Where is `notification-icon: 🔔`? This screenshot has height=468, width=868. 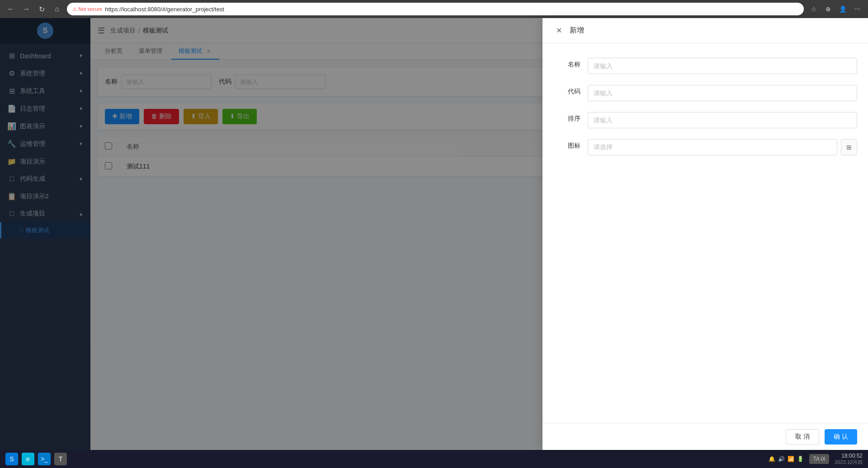 notification-icon: 🔔 is located at coordinates (772, 459).